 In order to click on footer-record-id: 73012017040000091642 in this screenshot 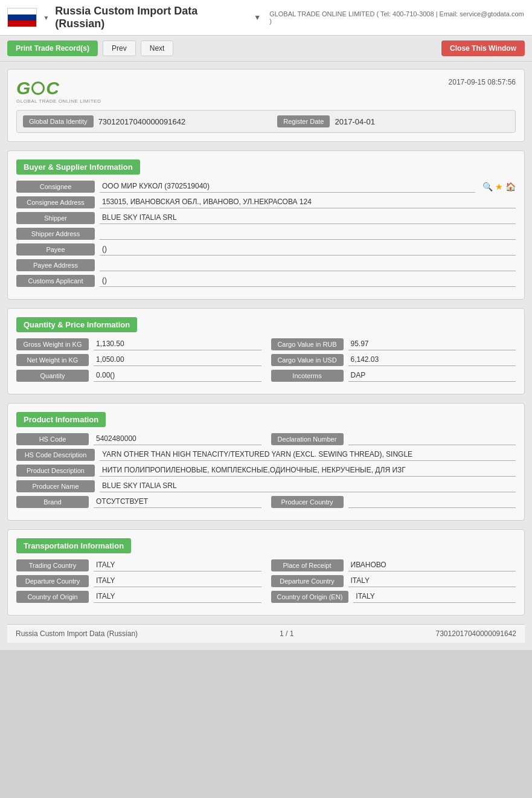, I will do `click(476, 634)`.